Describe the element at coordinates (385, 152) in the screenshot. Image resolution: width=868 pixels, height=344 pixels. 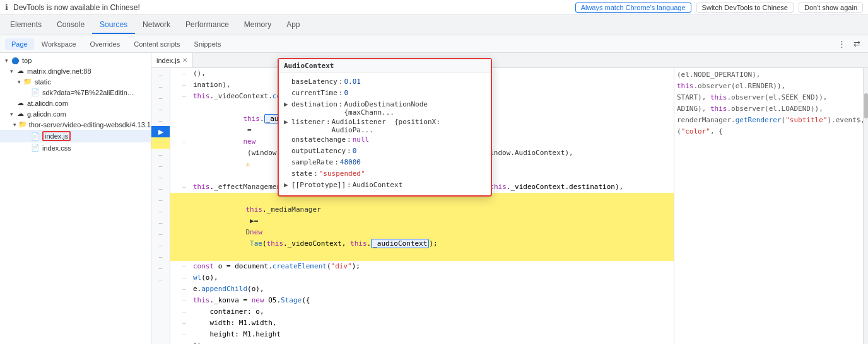
I see `popup-row-outputlatency: outputLatency : 0` at that location.